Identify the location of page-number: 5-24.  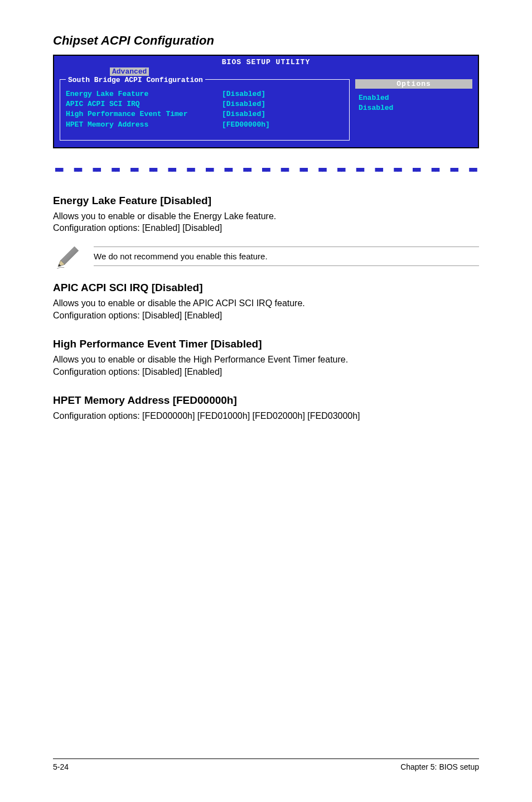
(61, 767).